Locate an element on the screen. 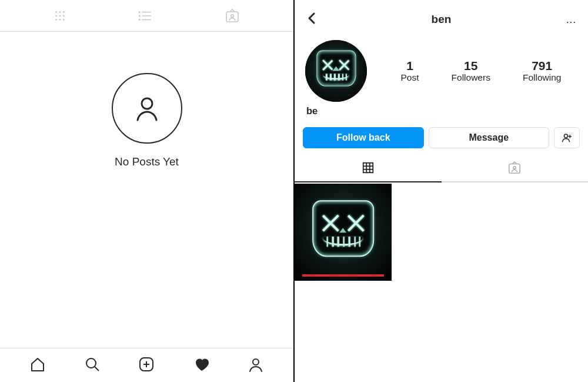  suggested-people-icon is located at coordinates (567, 138).